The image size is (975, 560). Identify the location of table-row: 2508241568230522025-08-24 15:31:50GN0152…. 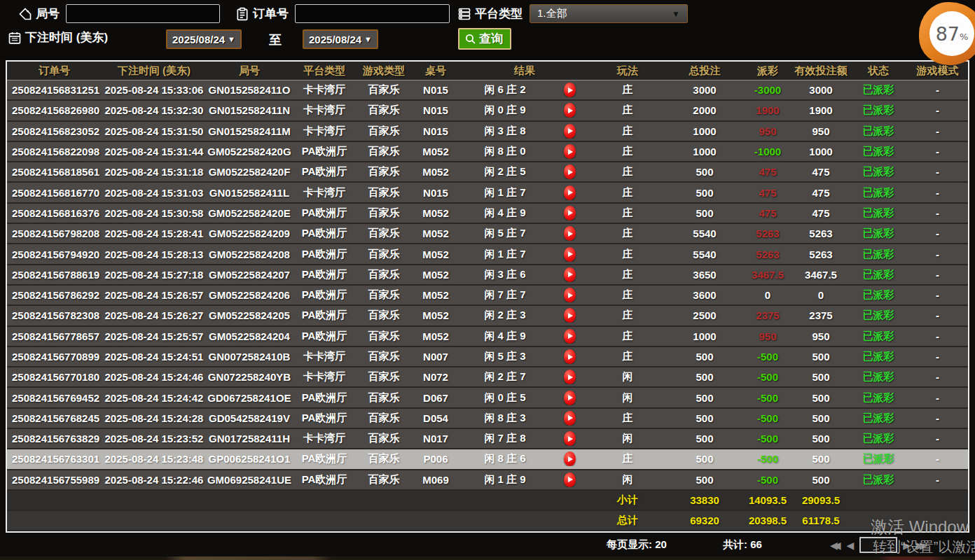
(488, 132).